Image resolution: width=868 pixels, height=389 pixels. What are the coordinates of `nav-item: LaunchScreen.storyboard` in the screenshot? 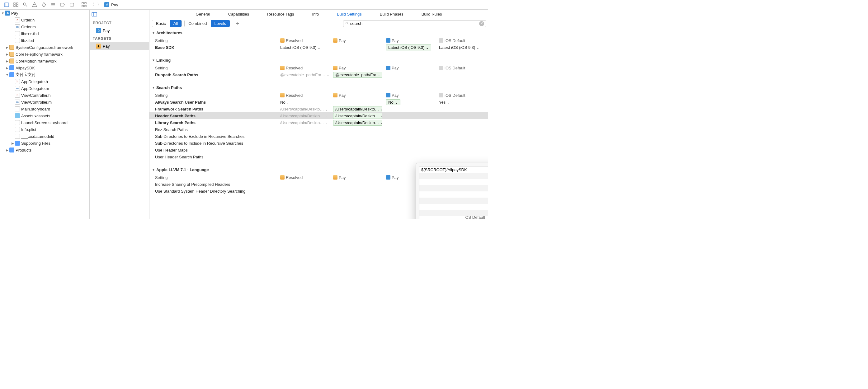 It's located at (44, 123).